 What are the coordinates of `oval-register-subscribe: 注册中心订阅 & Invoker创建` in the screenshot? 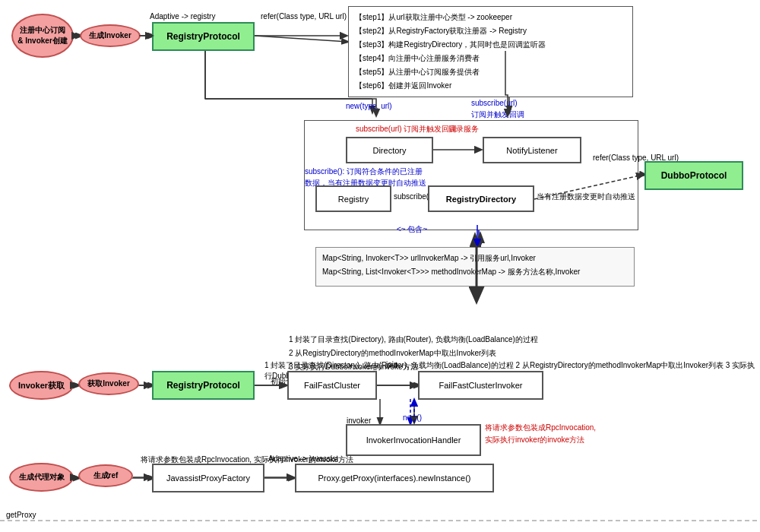 It's located at (43, 36).